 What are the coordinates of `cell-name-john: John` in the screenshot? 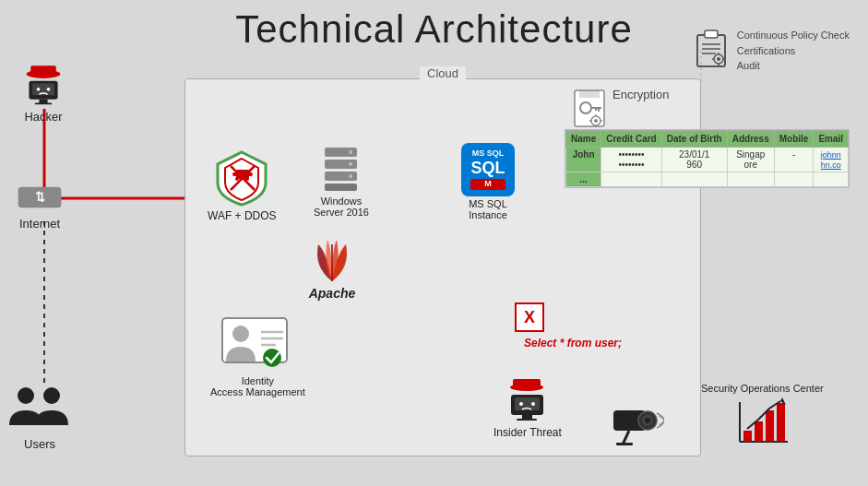 It's located at (584, 160).